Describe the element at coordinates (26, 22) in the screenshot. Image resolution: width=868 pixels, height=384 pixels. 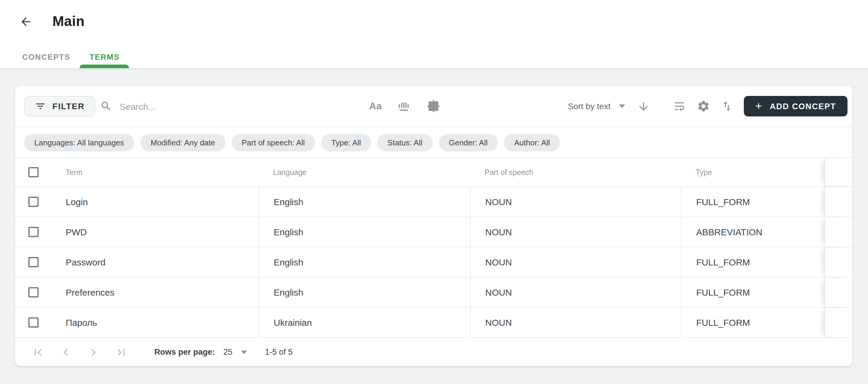
I see `arrow-left-icon` at that location.